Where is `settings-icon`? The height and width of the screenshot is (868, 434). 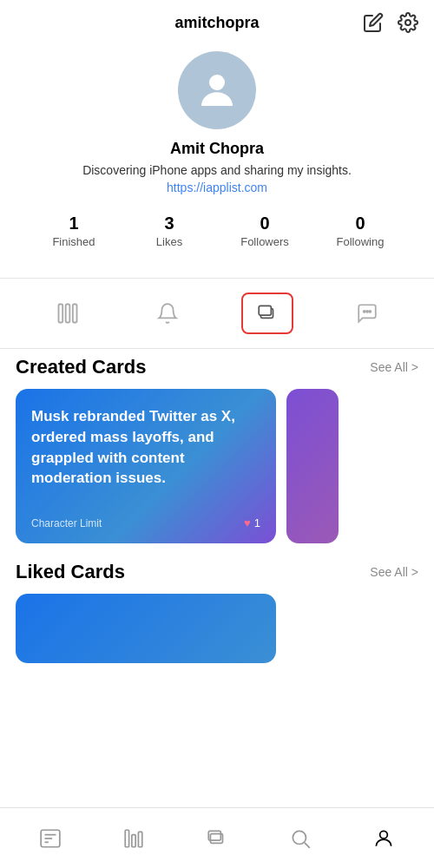 settings-icon is located at coordinates (409, 23).